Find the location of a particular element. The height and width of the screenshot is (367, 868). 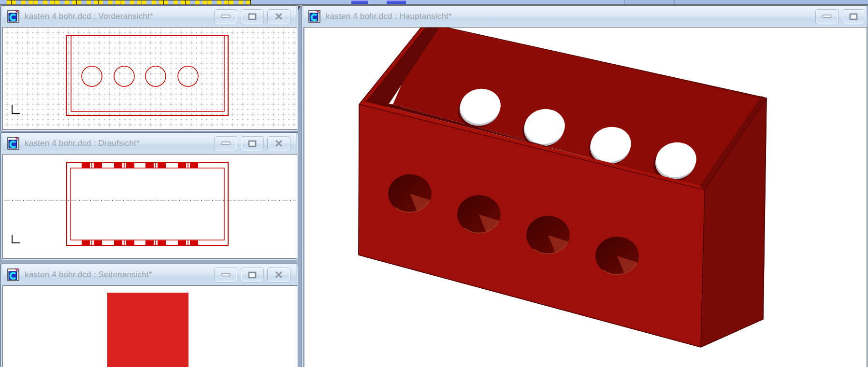

top-view-drawing is located at coordinates (150, 207).